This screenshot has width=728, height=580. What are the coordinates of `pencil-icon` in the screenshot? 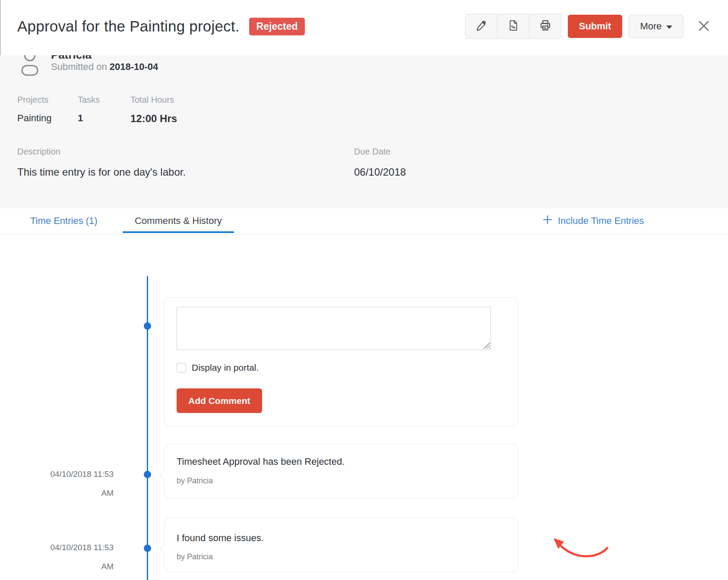 It's located at (481, 26).